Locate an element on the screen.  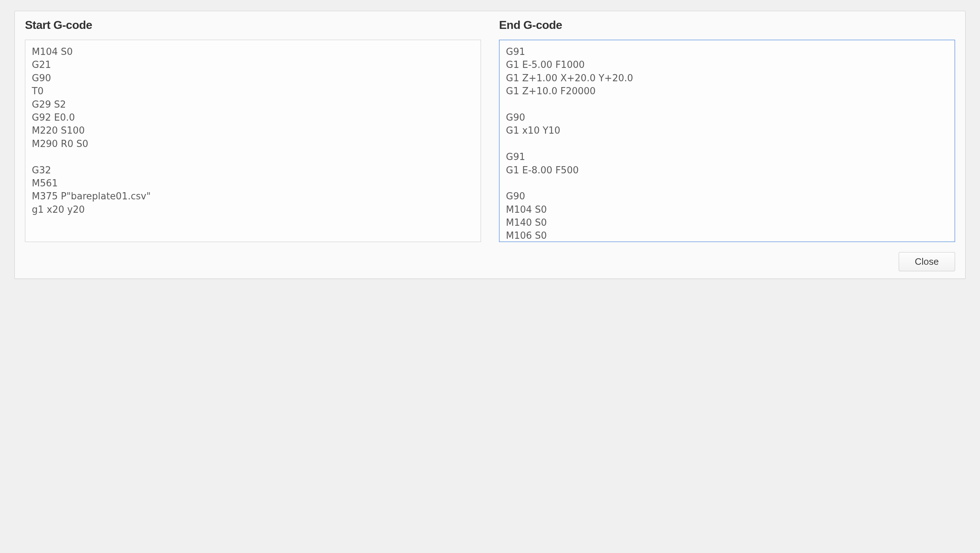
start-gcode-heading: Start G-code is located at coordinates (253, 25).